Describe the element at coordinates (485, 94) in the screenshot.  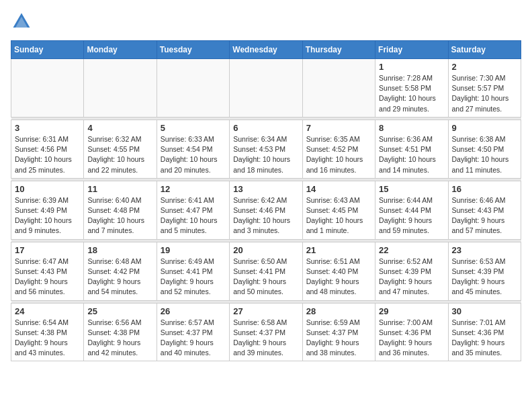
I see `day-info: Sunrise: 7:30 AM Sunset: 5:57 PM Dayligh…` at that location.